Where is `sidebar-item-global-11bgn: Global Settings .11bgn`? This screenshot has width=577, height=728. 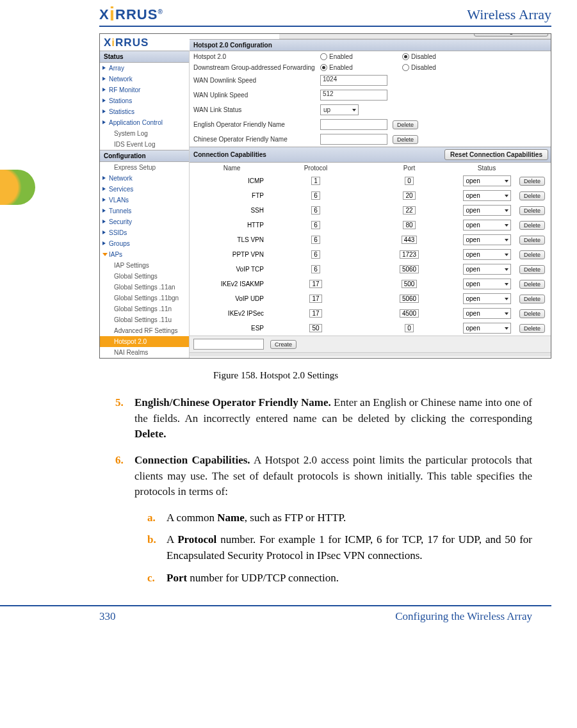
sidebar-item-global-11bgn: Global Settings .11bgn is located at coordinates (145, 298).